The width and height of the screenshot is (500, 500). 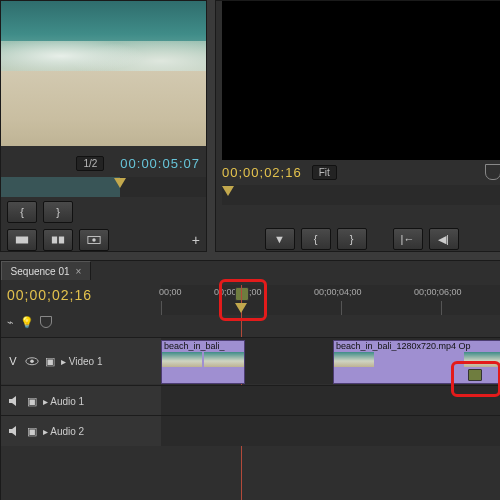 What do you see at coordinates (444, 239) in the screenshot?
I see `step-back-button: ◀|` at bounding box center [444, 239].